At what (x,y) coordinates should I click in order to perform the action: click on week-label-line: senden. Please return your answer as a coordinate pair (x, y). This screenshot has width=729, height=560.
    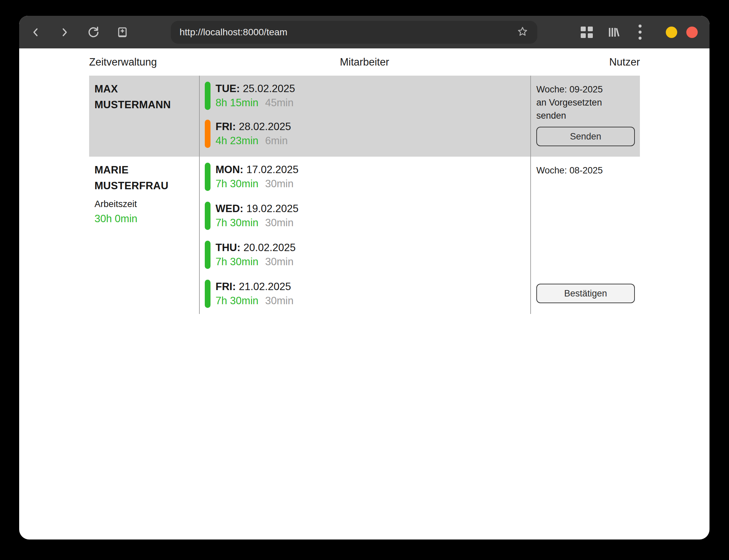
    Looking at the image, I should click on (585, 116).